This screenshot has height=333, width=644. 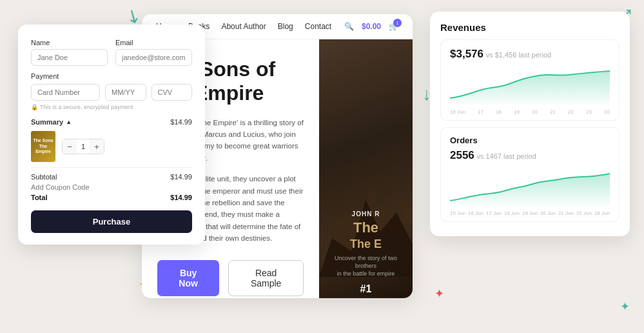 I want to click on cvv-input, so click(x=172, y=92).